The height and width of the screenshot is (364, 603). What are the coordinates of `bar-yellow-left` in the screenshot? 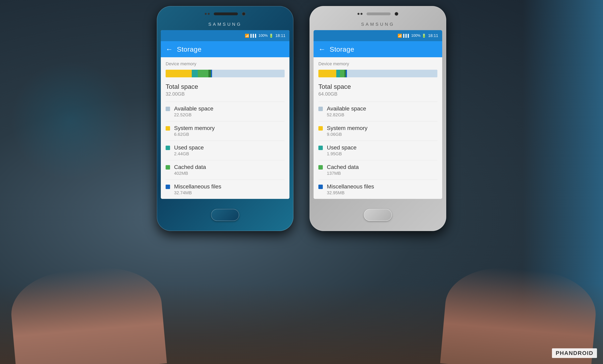 It's located at (179, 73).